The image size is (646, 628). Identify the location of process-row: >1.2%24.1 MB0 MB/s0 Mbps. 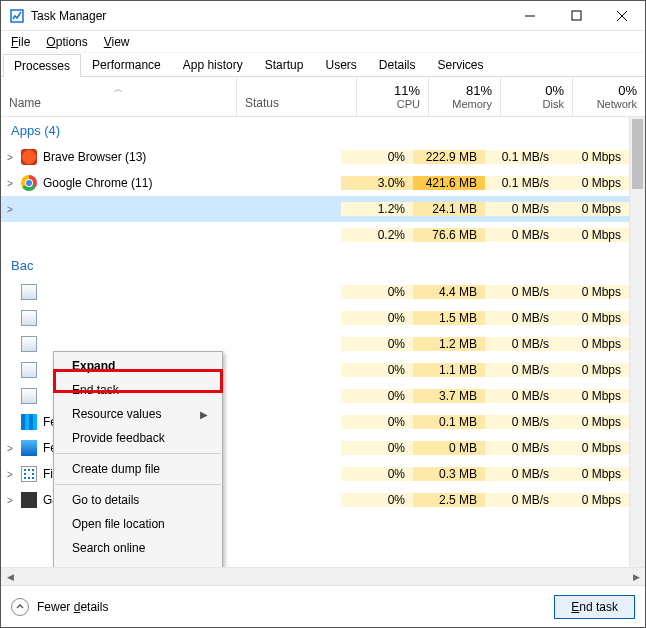
(315, 209).